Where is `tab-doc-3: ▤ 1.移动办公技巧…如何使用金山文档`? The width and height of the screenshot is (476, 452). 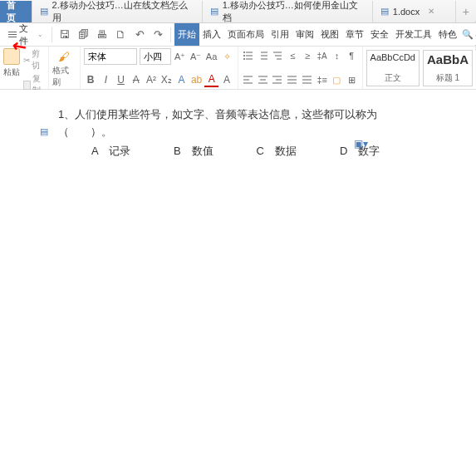 tab-doc-3: ▤ 1.移动办公技巧…如何使用金山文档 is located at coordinates (287, 12).